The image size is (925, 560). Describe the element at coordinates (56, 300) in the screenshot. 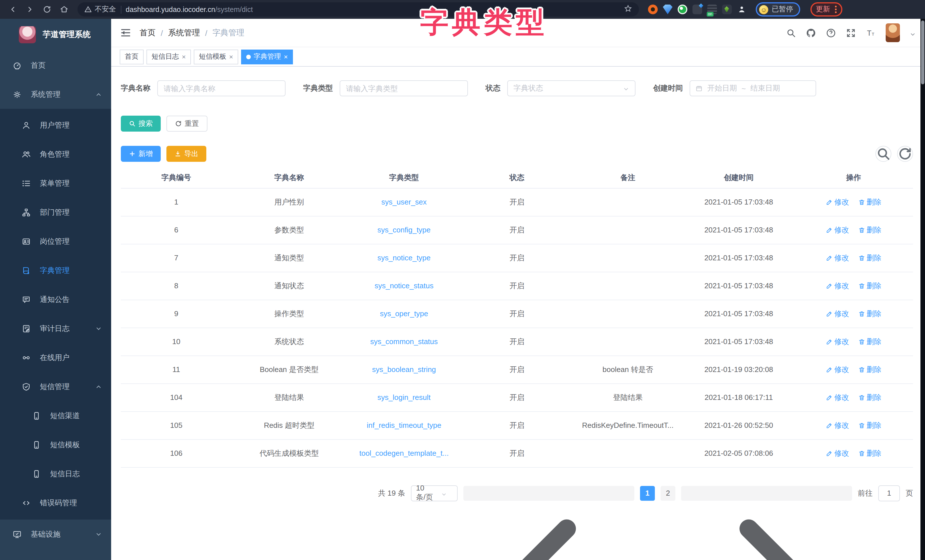

I see `sidebar-item-notice: 通知公告` at that location.